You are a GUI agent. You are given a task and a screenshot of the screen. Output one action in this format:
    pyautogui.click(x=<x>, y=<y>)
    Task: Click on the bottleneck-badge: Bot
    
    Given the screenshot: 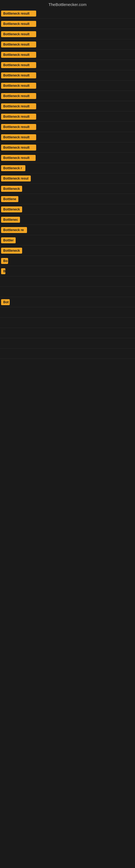 What is the action you would take?
    pyautogui.click(x=5, y=302)
    